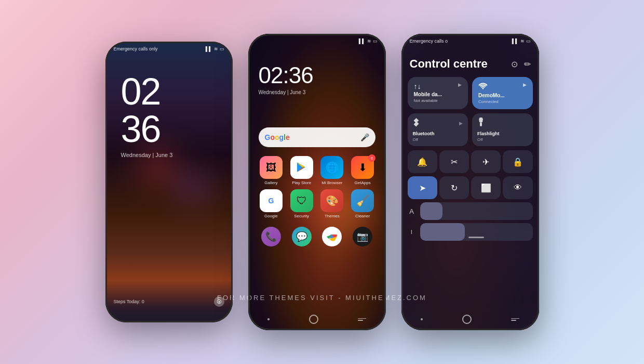 This screenshot has width=644, height=364. Describe the element at coordinates (471, 222) in the screenshot. I see `cc-sliders: A I` at that location.